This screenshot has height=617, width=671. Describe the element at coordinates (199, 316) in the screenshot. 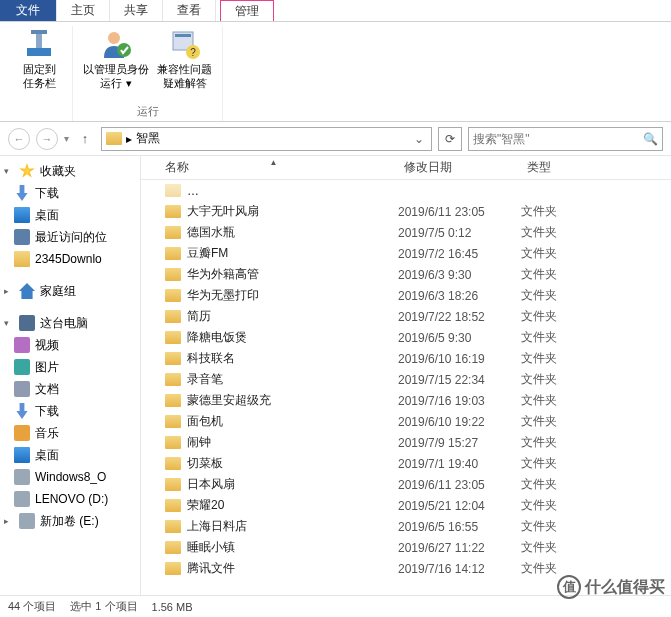

I see `file-name: 简历` at that location.